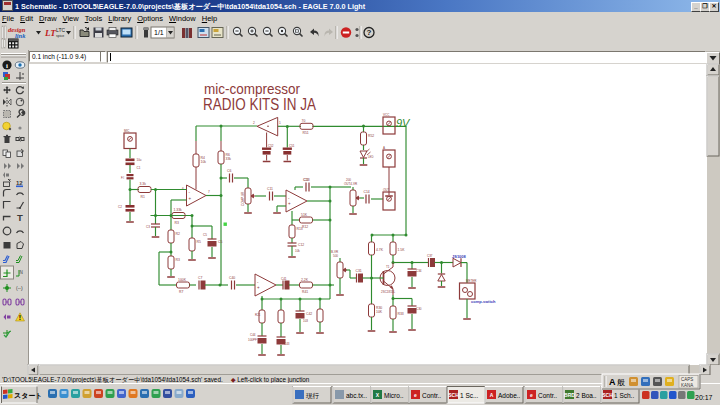 Image resolution: width=720 pixels, height=405 pixels. What do you see at coordinates (356, 396) in the screenshot?
I see `svg-text: abc.tx..` at bounding box center [356, 396].